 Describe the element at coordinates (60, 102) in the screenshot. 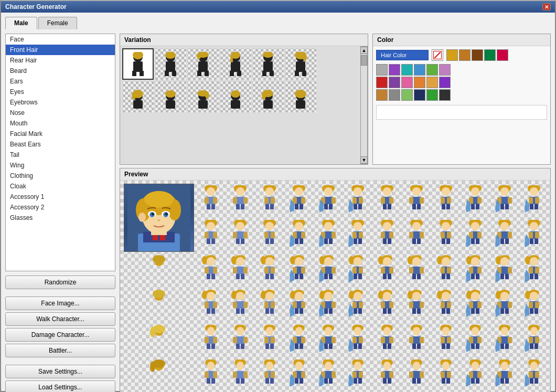

I see `category-eyebrows: Eyebrows` at that location.